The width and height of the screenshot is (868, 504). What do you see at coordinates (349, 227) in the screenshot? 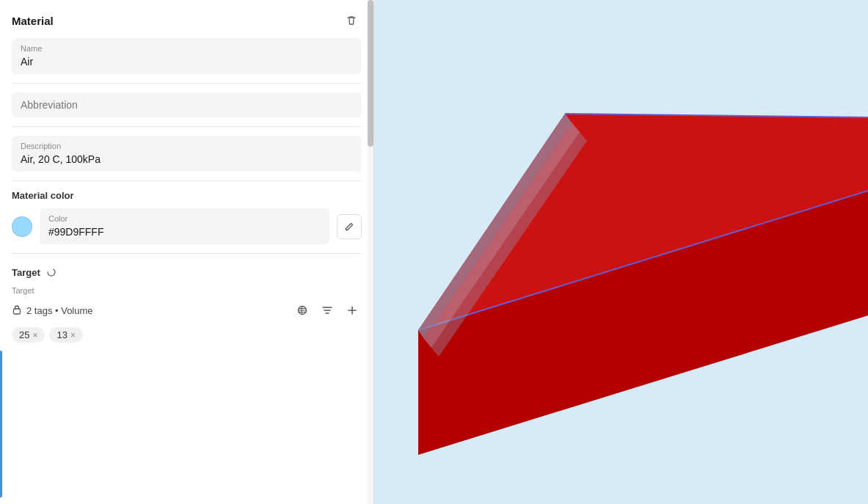
I see `color-edit-button` at bounding box center [349, 227].